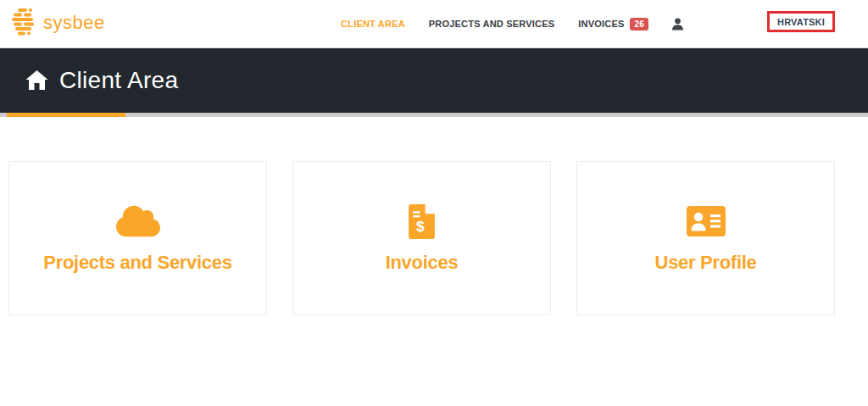 The image size is (868, 406). I want to click on nav-client-area: CLIENT AREA, so click(373, 24).